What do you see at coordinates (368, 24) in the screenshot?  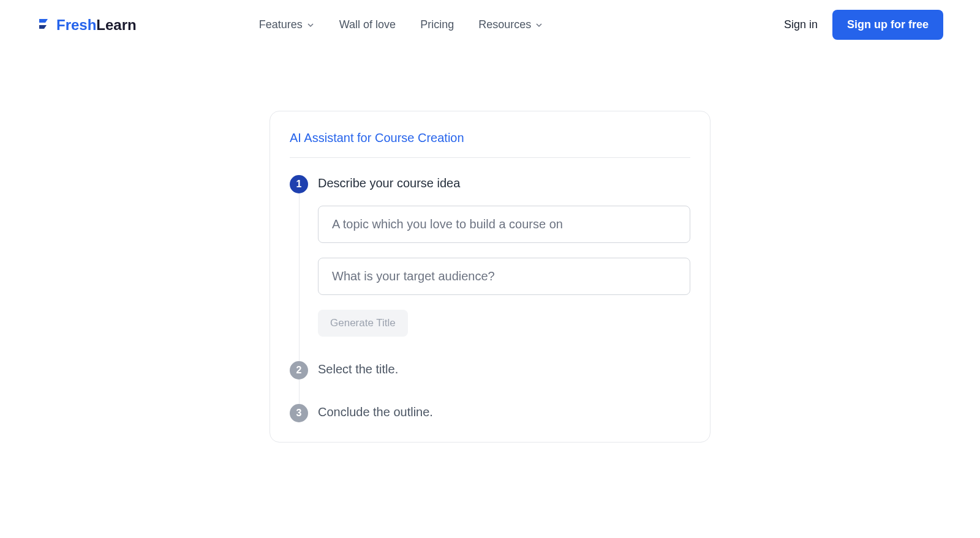 I see `nav-wall-label: Wall of love` at bounding box center [368, 24].